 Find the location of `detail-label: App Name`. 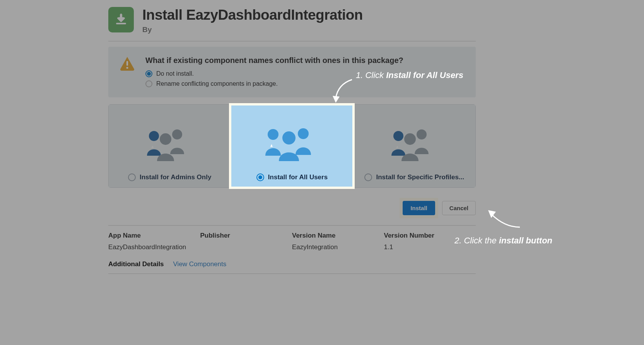

detail-label: App Name is located at coordinates (154, 236).